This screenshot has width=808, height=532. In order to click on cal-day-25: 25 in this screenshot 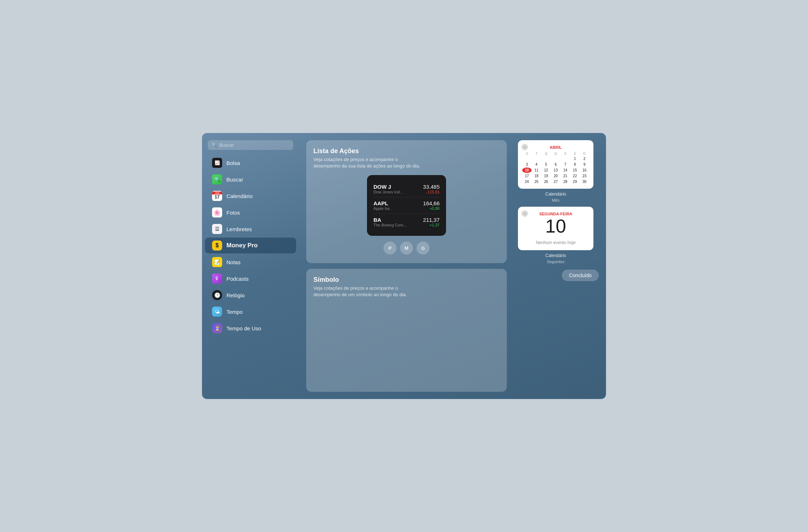, I will do `click(537, 182)`.